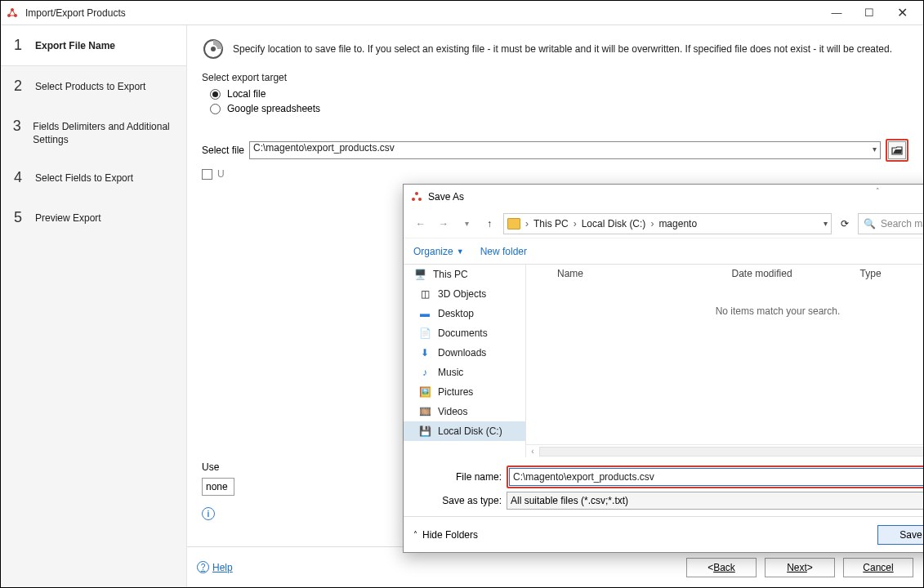  I want to click on use-settings-label: Use, so click(211, 467).